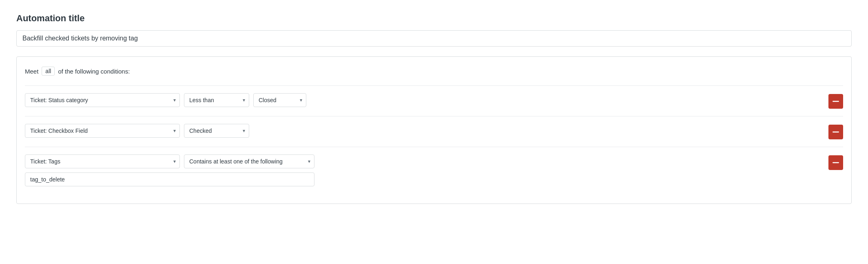 The height and width of the screenshot is (264, 868). Describe the element at coordinates (280, 100) in the screenshot. I see `condition-1-value-select: Closed Open Pending On-hold` at that location.